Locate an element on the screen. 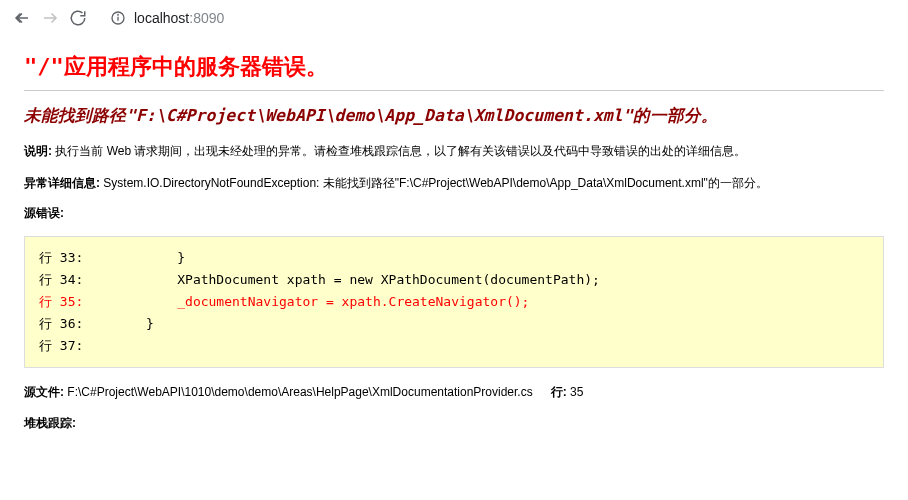 This screenshot has width=908, height=500. exception-detail-label: 异常详细信息: is located at coordinates (64, 183).